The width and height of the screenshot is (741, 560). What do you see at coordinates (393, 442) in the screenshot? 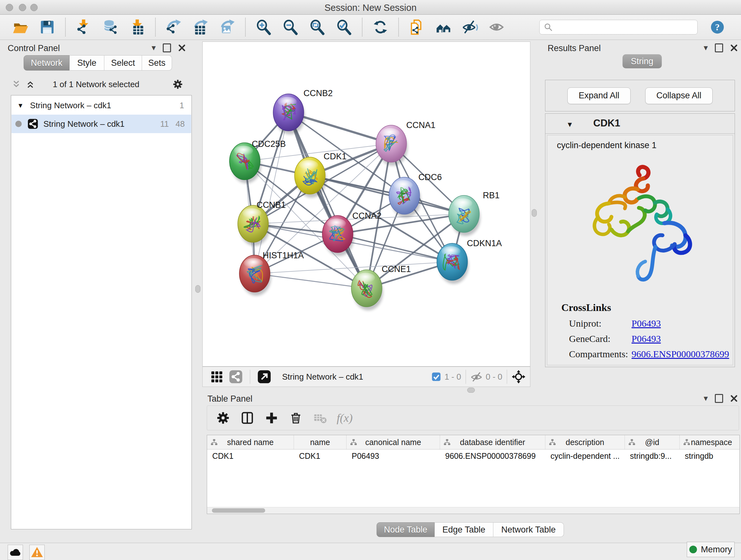
I see `column-header-canonical-name: canonical name` at bounding box center [393, 442].